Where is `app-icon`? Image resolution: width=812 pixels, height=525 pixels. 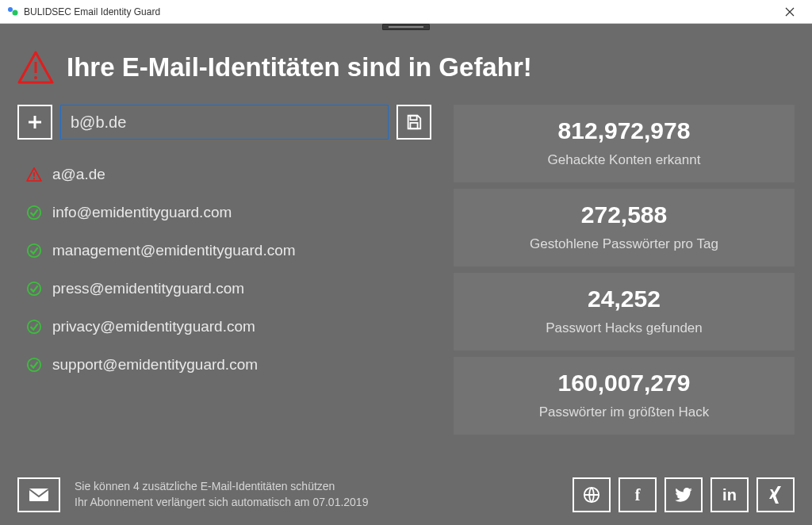 app-icon is located at coordinates (13, 12).